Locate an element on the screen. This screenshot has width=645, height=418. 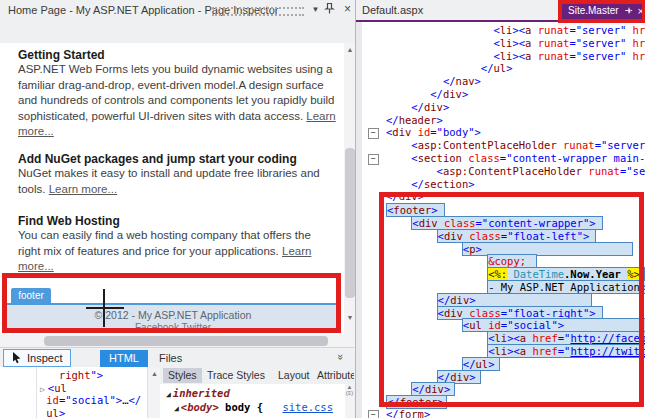
section-heading: Add NuGet packages and jump start your c… is located at coordinates (158, 159).